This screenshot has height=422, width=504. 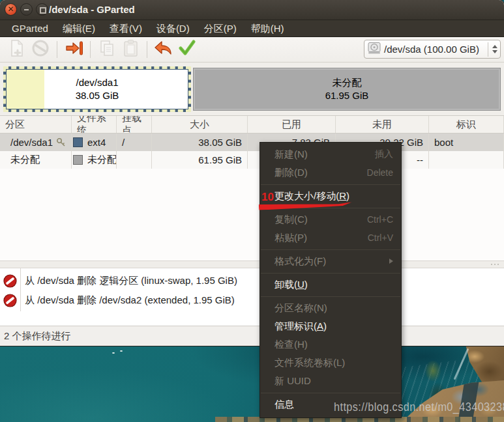 What do you see at coordinates (61, 142) in the screenshot?
I see `mounted-keys-icon` at bounding box center [61, 142].